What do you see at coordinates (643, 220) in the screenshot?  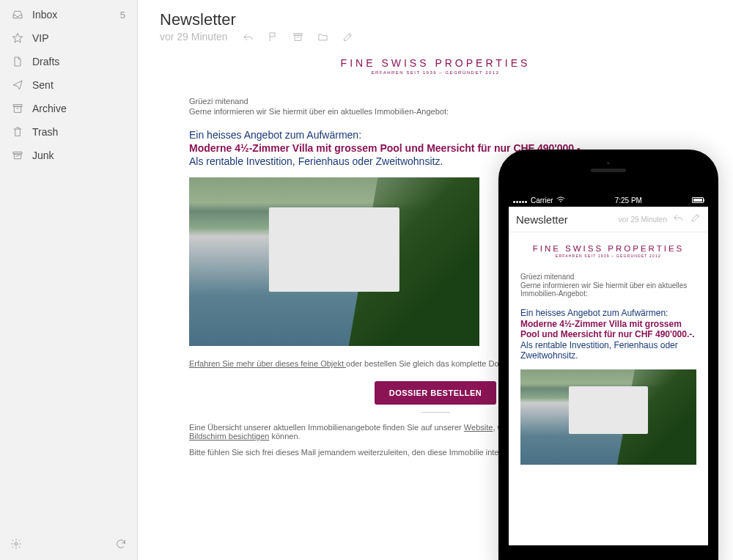 I see `phone-message-time: vor 29 Minuten` at bounding box center [643, 220].